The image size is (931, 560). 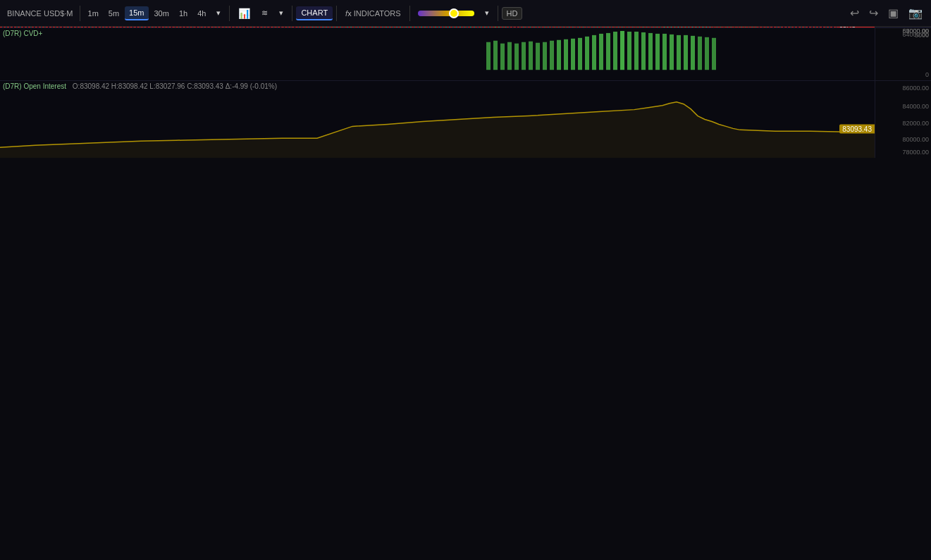 I want to click on cvd-svg, so click(x=437, y=54).